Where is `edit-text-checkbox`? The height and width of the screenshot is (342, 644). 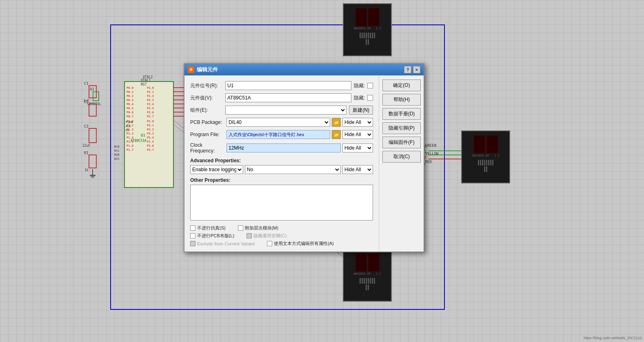
edit-text-checkbox is located at coordinates (269, 244).